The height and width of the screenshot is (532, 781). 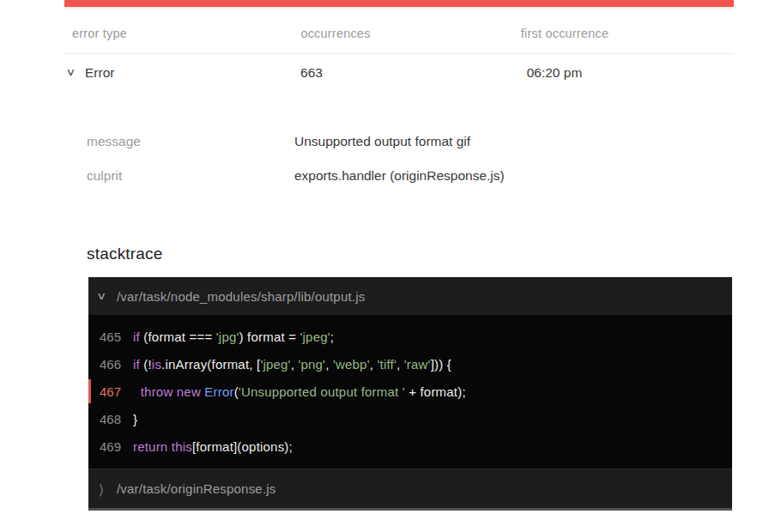 I want to click on table-divider, so click(x=399, y=53).